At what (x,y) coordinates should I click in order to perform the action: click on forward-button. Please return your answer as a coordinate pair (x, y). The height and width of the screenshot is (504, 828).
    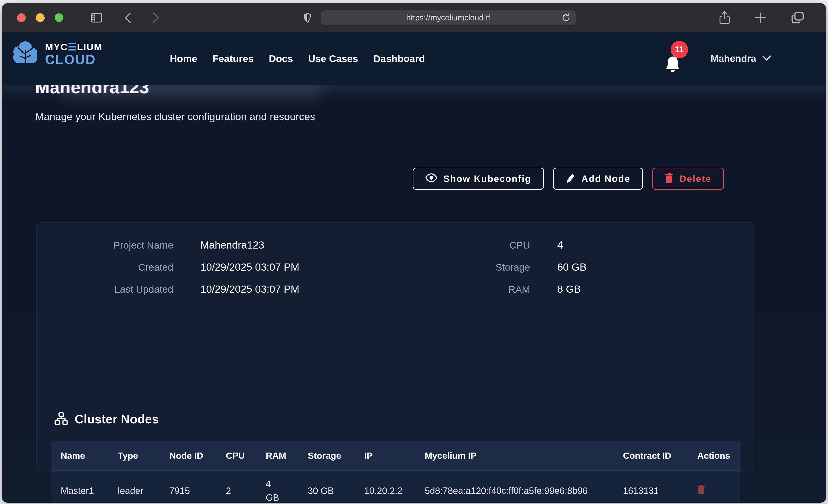
    Looking at the image, I should click on (156, 17).